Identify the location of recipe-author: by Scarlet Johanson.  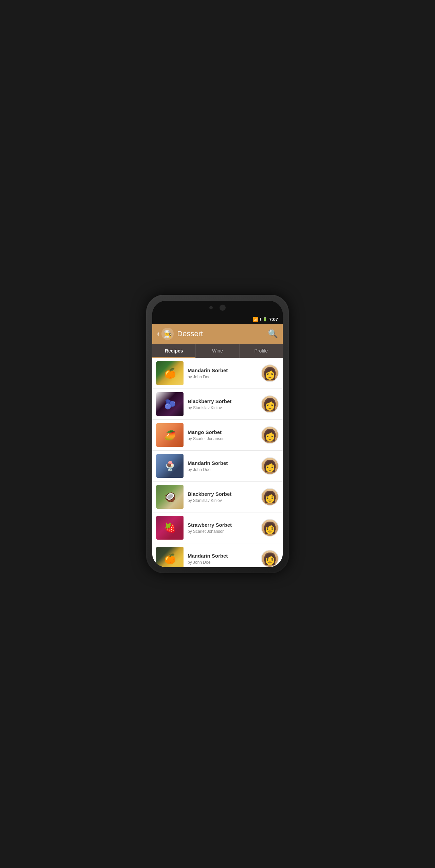
(223, 531).